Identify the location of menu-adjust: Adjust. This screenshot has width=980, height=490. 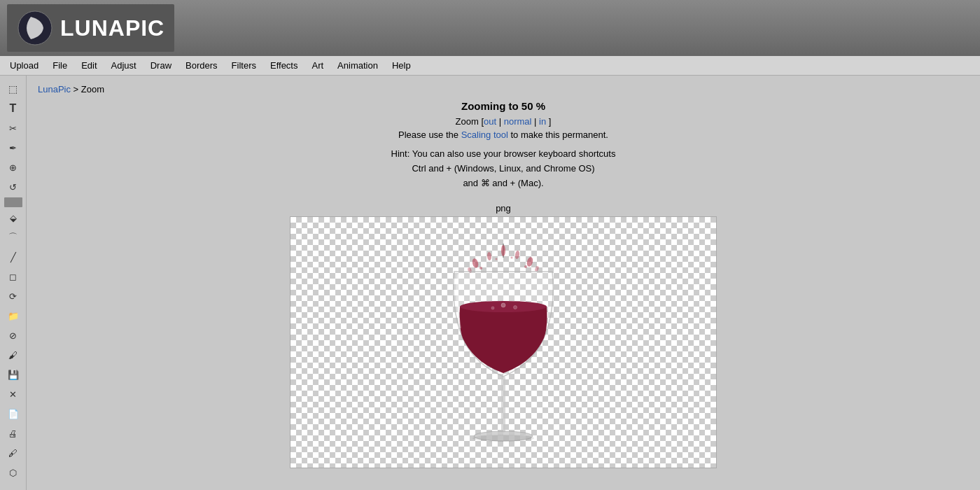
(124, 66).